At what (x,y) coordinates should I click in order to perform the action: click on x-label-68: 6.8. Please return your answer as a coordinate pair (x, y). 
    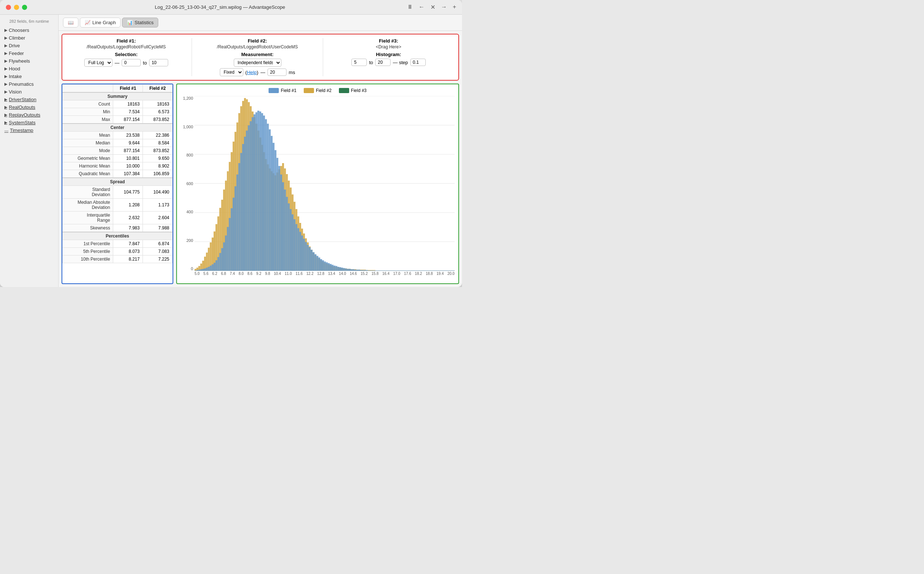
    Looking at the image, I should click on (224, 273).